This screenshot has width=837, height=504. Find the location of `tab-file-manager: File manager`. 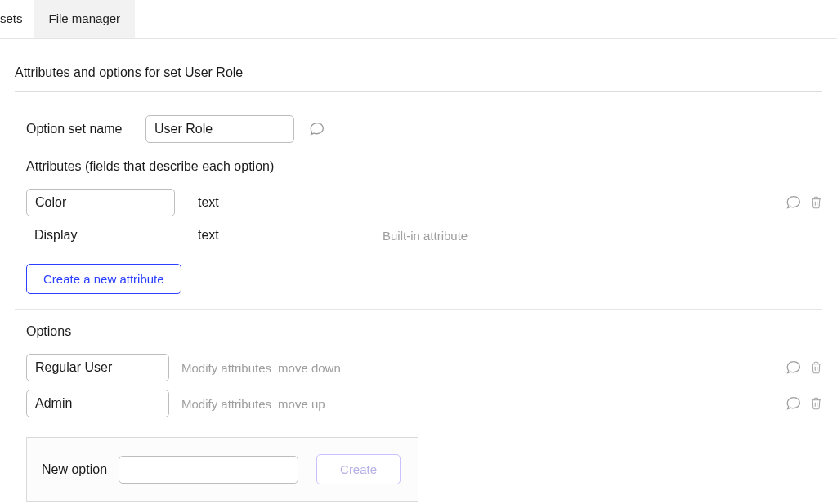

tab-file-manager: File manager is located at coordinates (85, 20).